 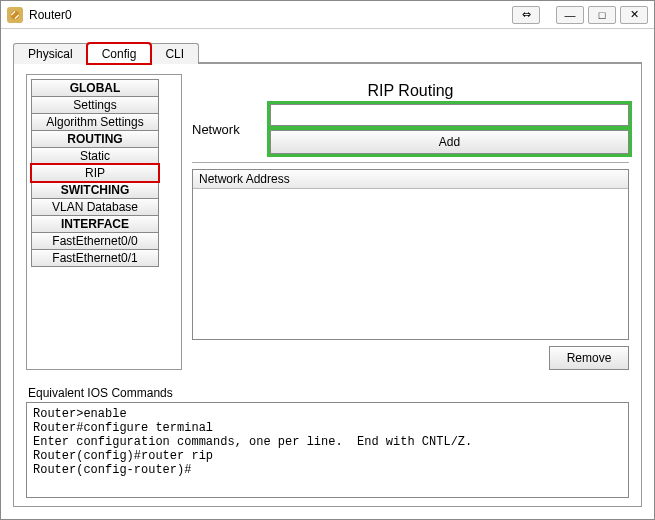 I want to click on sidebar-header-routing: ROUTING, so click(x=95, y=139).